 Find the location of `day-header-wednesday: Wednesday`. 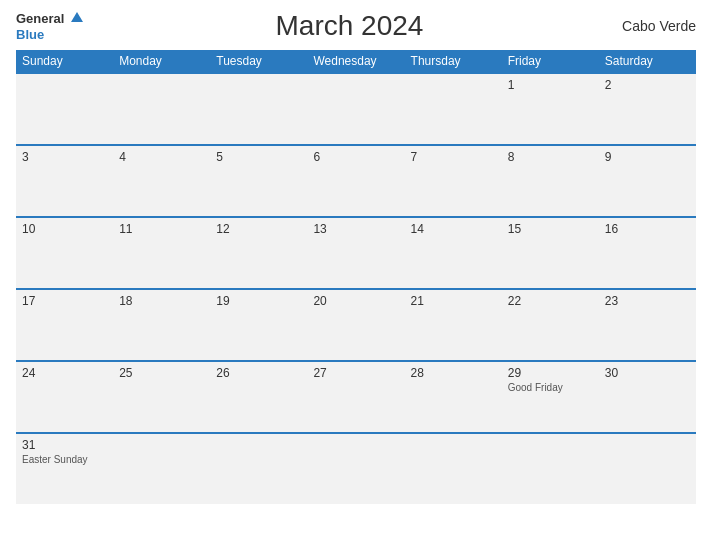

day-header-wednesday: Wednesday is located at coordinates (356, 61).